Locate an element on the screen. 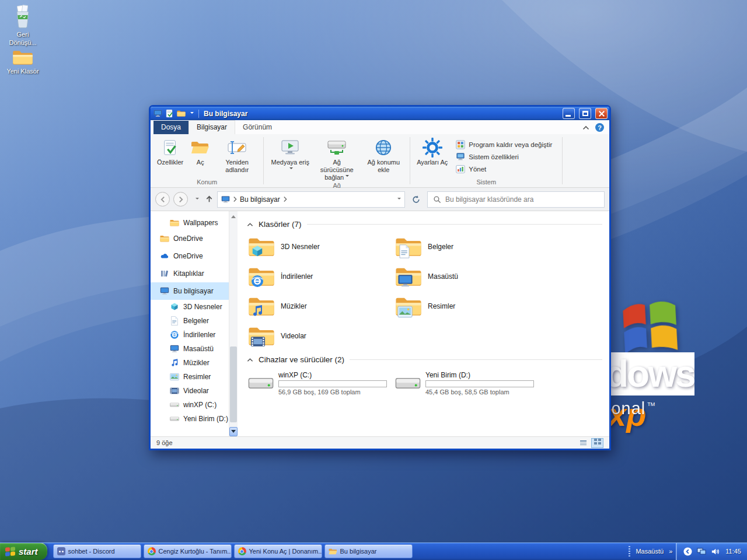 The height and width of the screenshot is (560, 747). task-button-browser-1: Cengiz Kurtoğlu - Tanım... is located at coordinates (188, 551).